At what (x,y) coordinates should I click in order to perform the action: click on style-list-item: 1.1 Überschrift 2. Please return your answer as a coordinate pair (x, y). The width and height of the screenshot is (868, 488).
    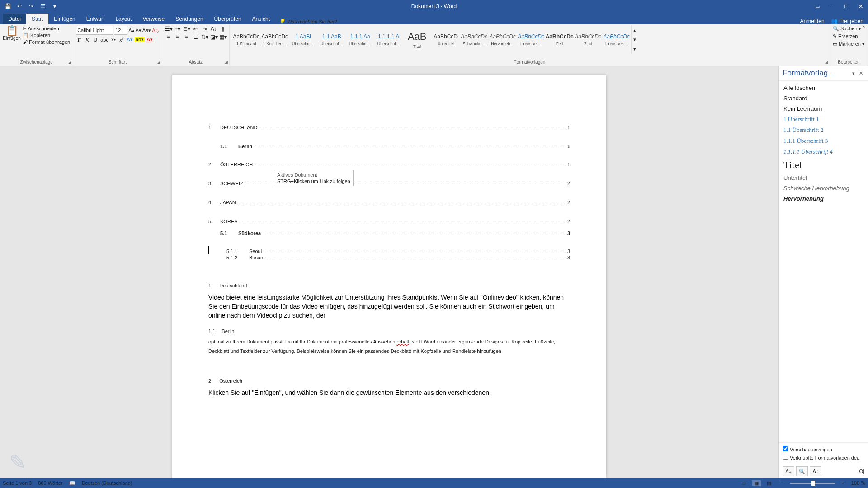
    Looking at the image, I should click on (824, 130).